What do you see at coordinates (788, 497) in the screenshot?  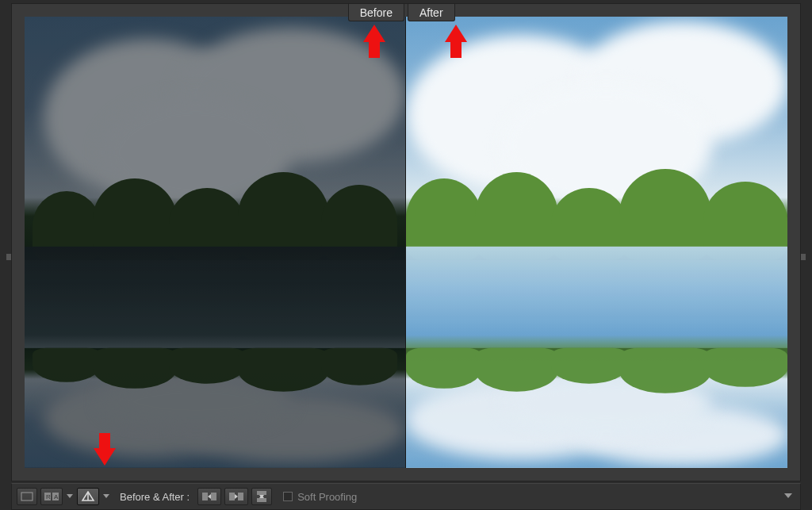 I see `toolbar-expand-button` at bounding box center [788, 497].